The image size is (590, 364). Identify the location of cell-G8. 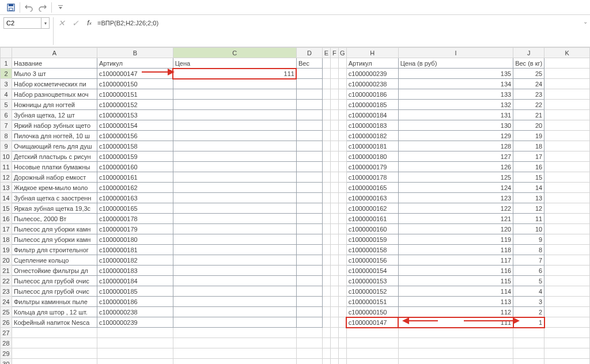
(342, 136).